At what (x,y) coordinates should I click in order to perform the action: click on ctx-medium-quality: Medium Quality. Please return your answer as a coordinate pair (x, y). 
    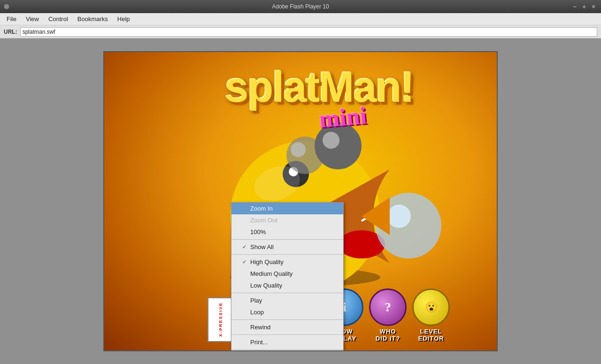
    Looking at the image, I should click on (287, 274).